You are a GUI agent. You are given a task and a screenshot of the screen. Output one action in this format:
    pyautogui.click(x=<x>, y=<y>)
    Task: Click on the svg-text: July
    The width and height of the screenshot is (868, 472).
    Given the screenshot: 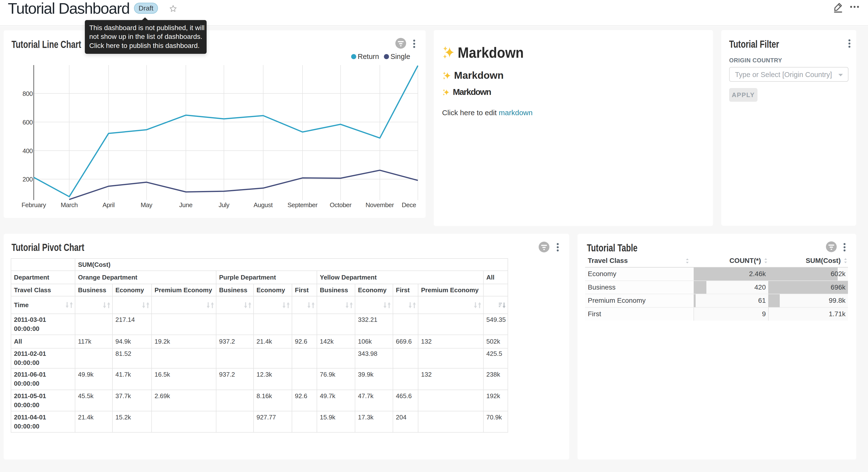 What is the action you would take?
    pyautogui.click(x=224, y=205)
    